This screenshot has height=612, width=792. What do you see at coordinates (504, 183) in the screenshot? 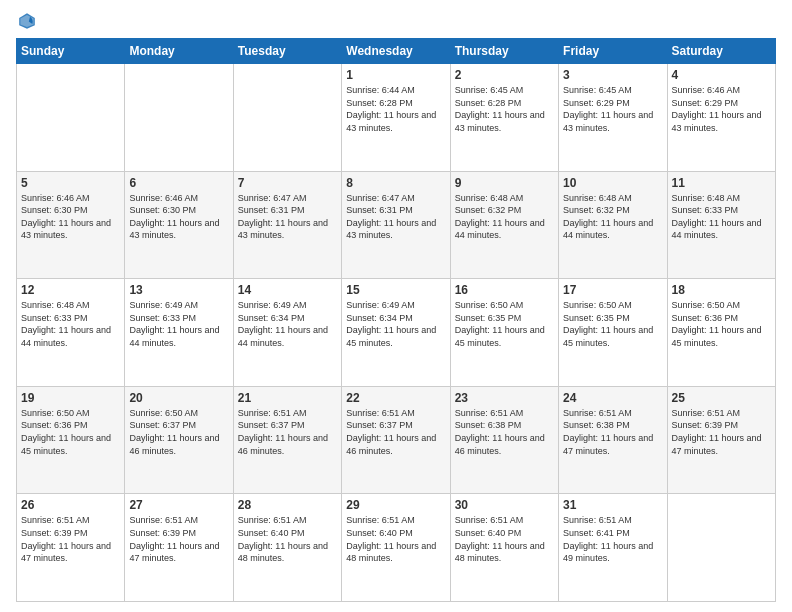
I see `day-number: 9` at bounding box center [504, 183].